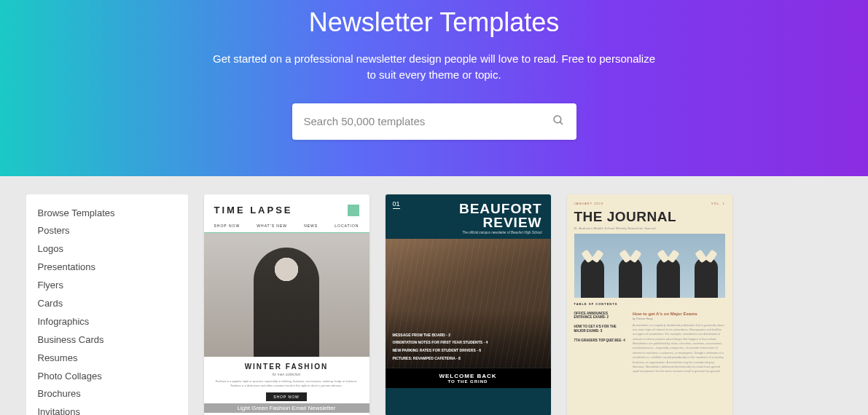 The image size is (868, 415). What do you see at coordinates (434, 23) in the screenshot?
I see `page-title: Newsletter Templates` at bounding box center [434, 23].